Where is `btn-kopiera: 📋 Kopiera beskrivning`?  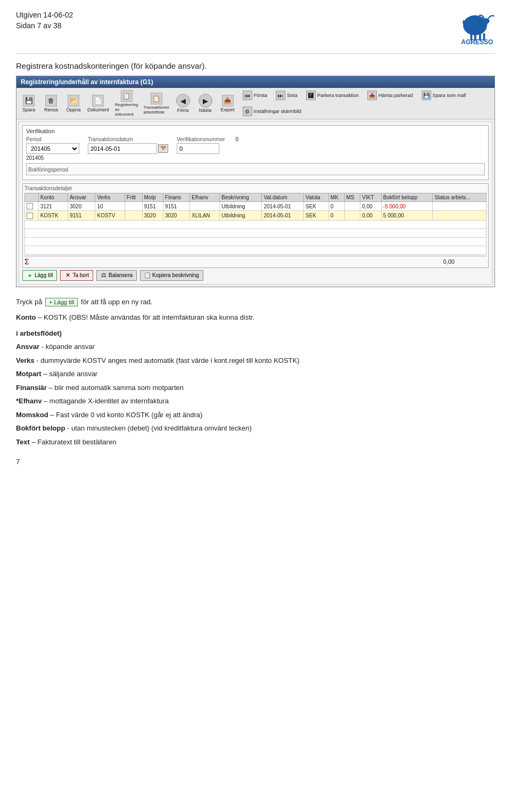
btn-kopiera: 📋 Kopiera beskrivning is located at coordinates (171, 275).